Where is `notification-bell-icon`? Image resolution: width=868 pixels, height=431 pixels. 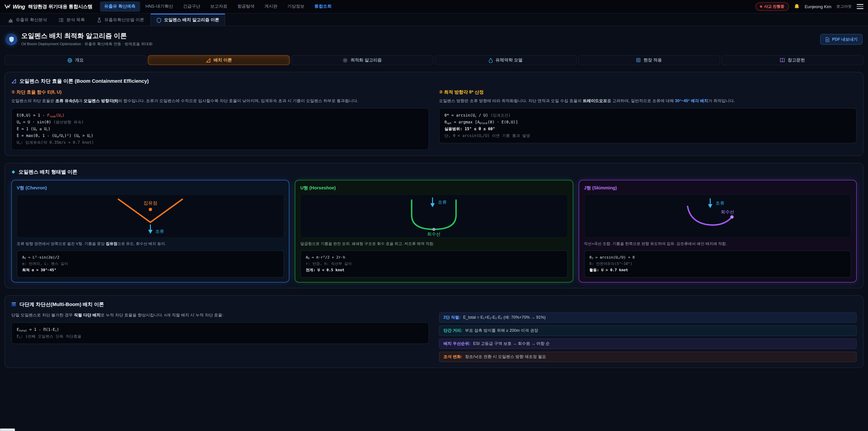
notification-bell-icon is located at coordinates (797, 7).